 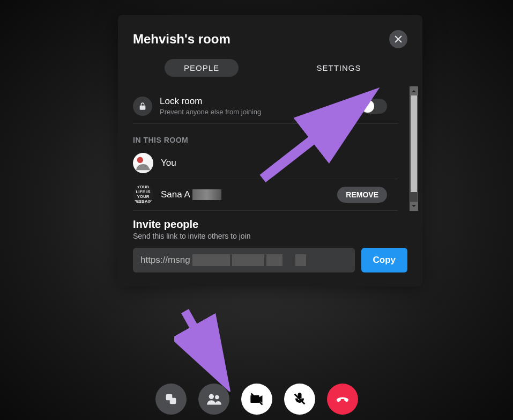 What do you see at coordinates (256, 112) in the screenshot?
I see `lock-room-subtitle: Prevent anyone else from joining` at bounding box center [256, 112].